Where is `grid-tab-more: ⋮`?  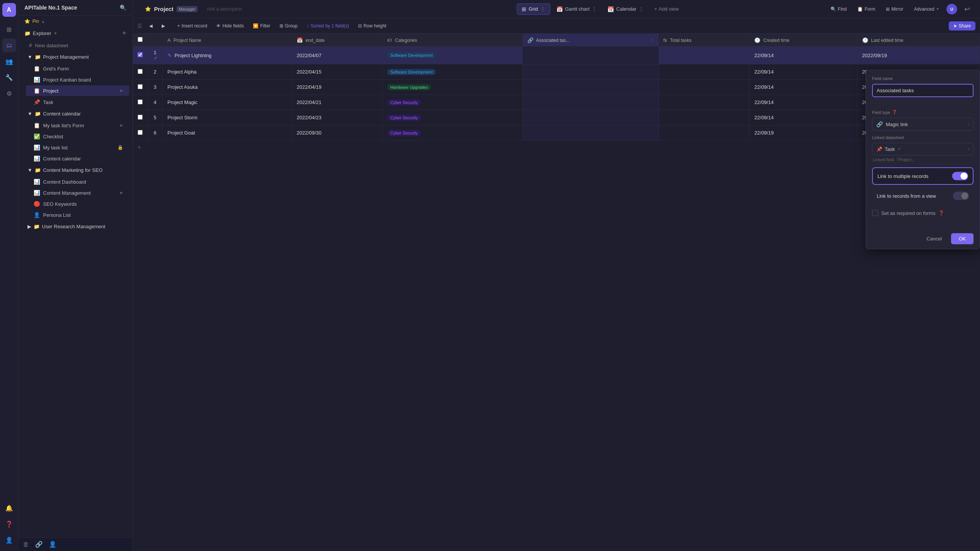 grid-tab-more: ⋮ is located at coordinates (543, 9).